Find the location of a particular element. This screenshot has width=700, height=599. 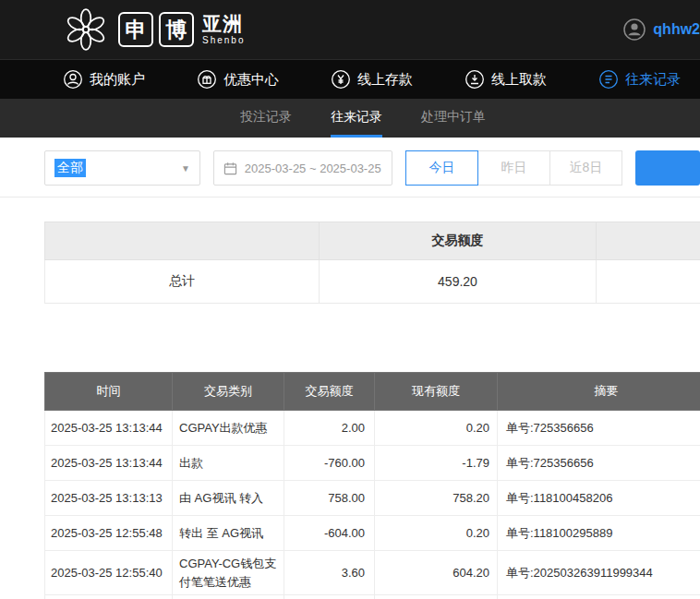

nav-item-label: 线上存款 is located at coordinates (385, 79).